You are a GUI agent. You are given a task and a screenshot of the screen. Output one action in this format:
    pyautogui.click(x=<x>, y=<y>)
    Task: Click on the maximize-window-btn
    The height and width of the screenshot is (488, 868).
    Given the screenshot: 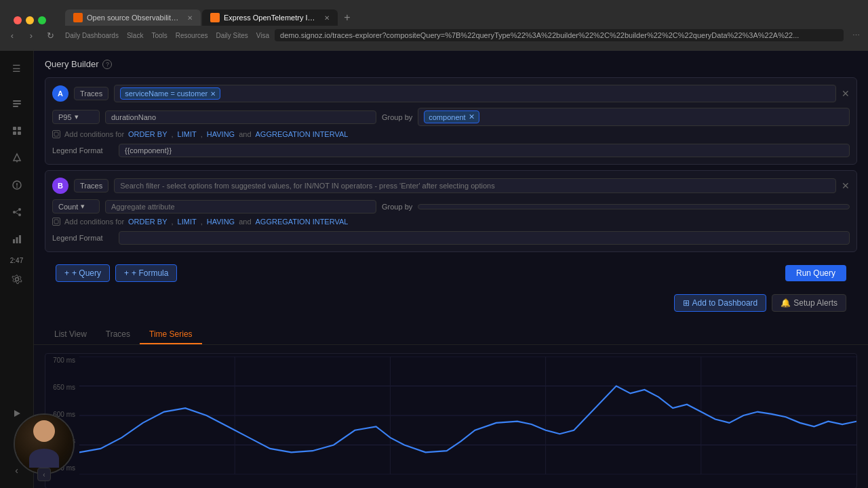 What is the action you would take?
    pyautogui.click(x=42, y=20)
    